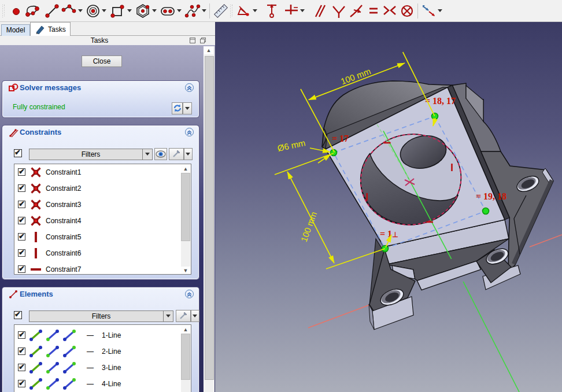 This screenshot has width=562, height=392. Describe the element at coordinates (441, 101) in the screenshot. I see `svg-text: = 18, 17` at that location.